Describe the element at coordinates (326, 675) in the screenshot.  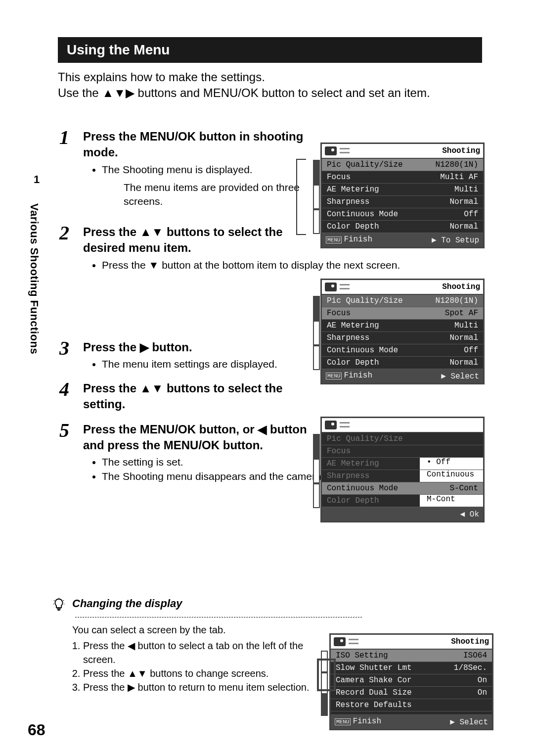
I see `tab-highlight-box` at that location.